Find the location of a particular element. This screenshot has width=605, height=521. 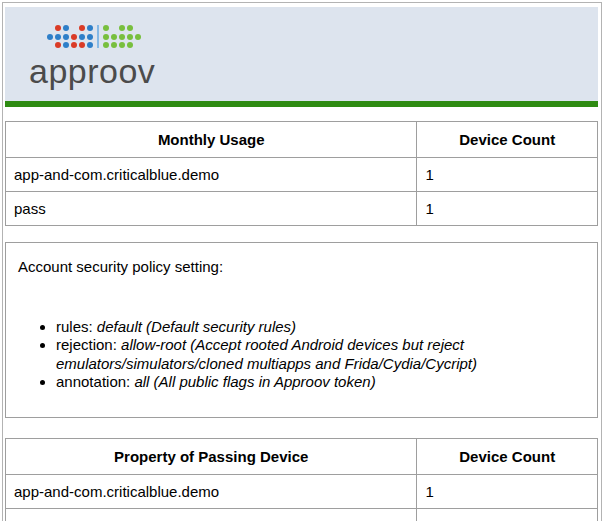

policy-intro: Account security policy setting: is located at coordinates (302, 267).